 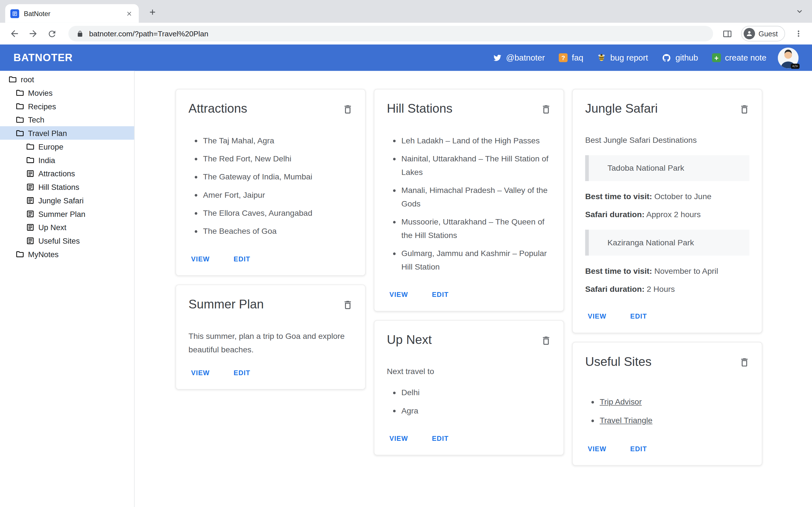 I want to click on user-avatar: </>, so click(x=788, y=58).